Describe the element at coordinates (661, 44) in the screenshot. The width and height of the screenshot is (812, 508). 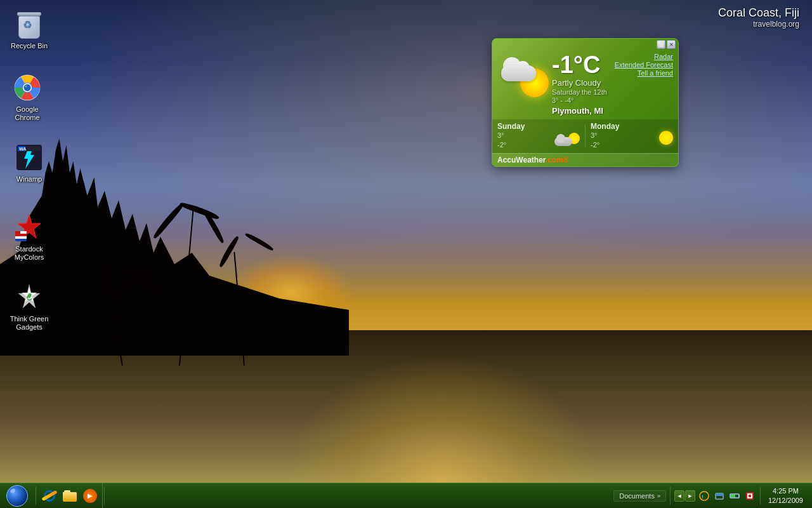
I see `weather-restore-button: ⬜` at that location.